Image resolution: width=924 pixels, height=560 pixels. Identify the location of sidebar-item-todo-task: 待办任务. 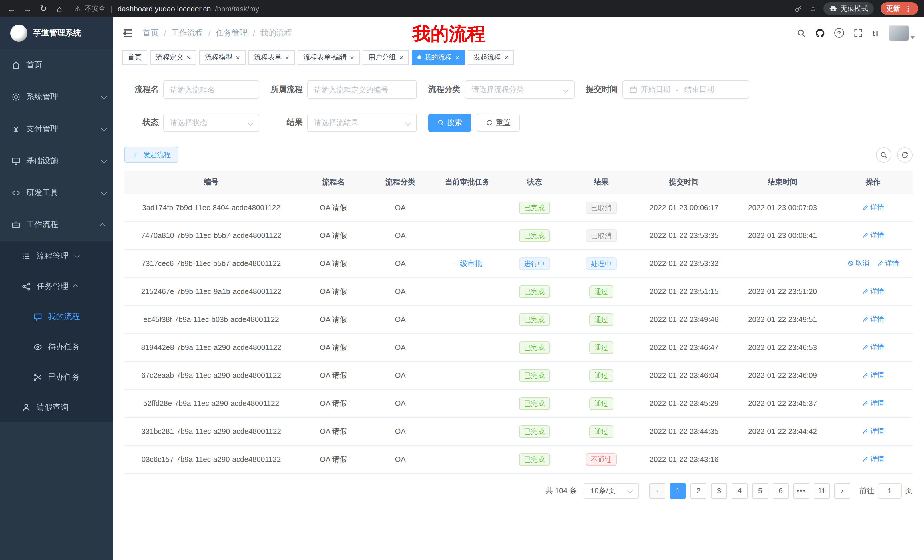
(57, 347).